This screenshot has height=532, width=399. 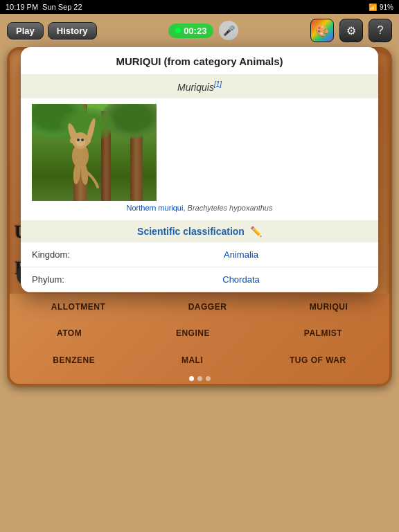 What do you see at coordinates (73, 255) in the screenshot?
I see `kingdom-label: Kingdom:` at bounding box center [73, 255].